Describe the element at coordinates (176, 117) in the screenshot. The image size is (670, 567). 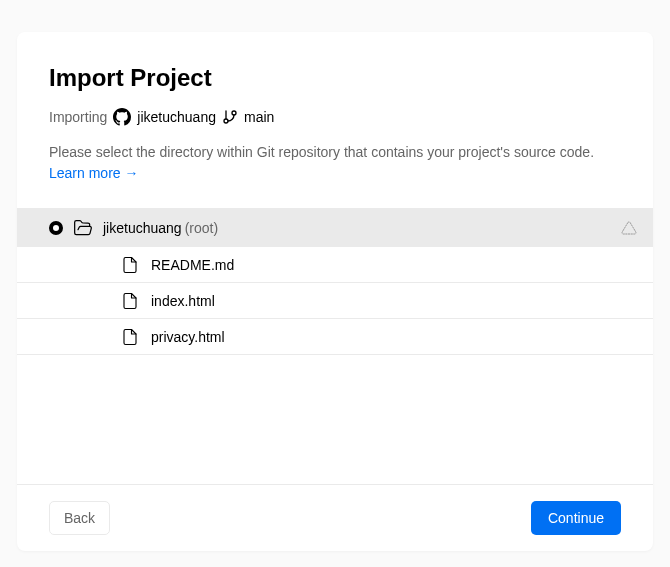
I see `repo-name: jiketuchuang` at that location.